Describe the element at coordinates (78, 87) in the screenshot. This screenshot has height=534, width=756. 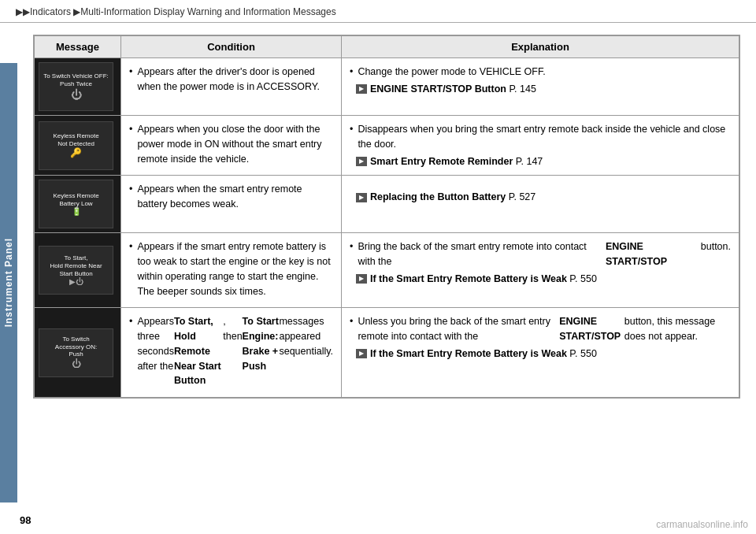
I see `message-image-1: To Switch Vehicle OFF:Push Twice ⏻` at that location.